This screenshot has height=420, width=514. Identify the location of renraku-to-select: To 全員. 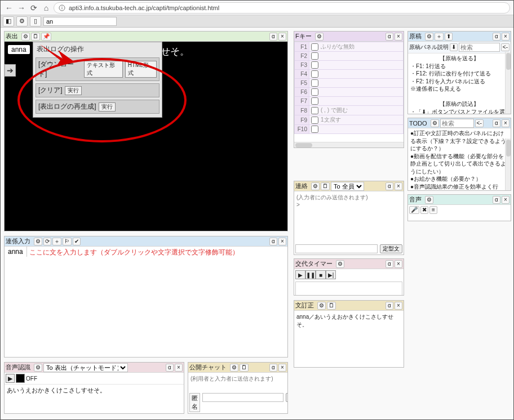
(347, 186).